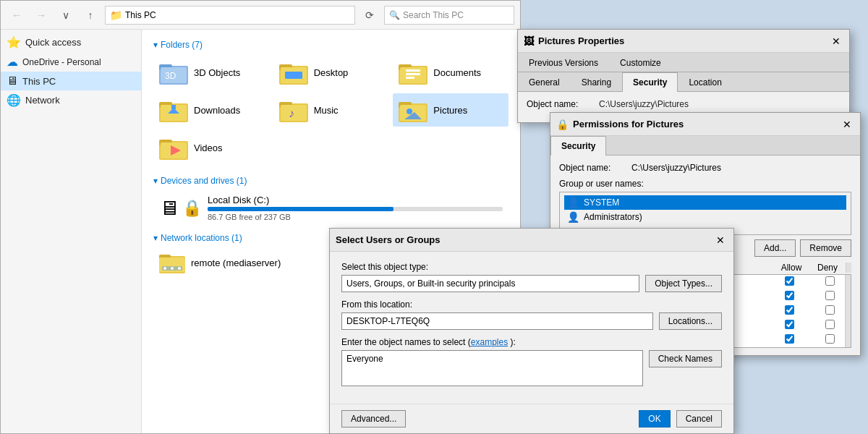 Image resolution: width=868 pixels, height=434 pixels. Describe the element at coordinates (684, 104) in the screenshot. I see `object-name-field: Object name: C:\Users\juzzy\Pictures` at that location.